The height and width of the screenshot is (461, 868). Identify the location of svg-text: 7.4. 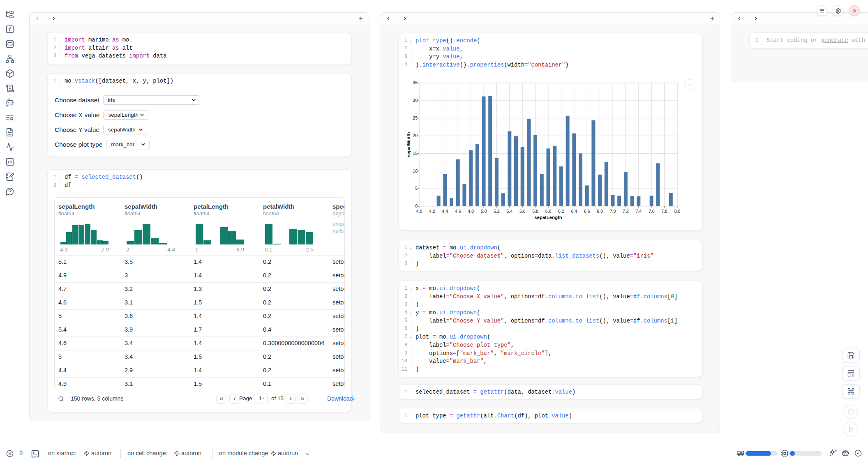
(639, 211).